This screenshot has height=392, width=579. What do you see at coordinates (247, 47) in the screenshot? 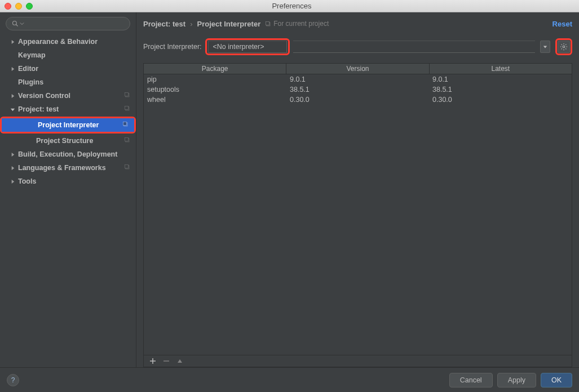
I see `interpreter-dropdown: <No interpreter>` at bounding box center [247, 47].